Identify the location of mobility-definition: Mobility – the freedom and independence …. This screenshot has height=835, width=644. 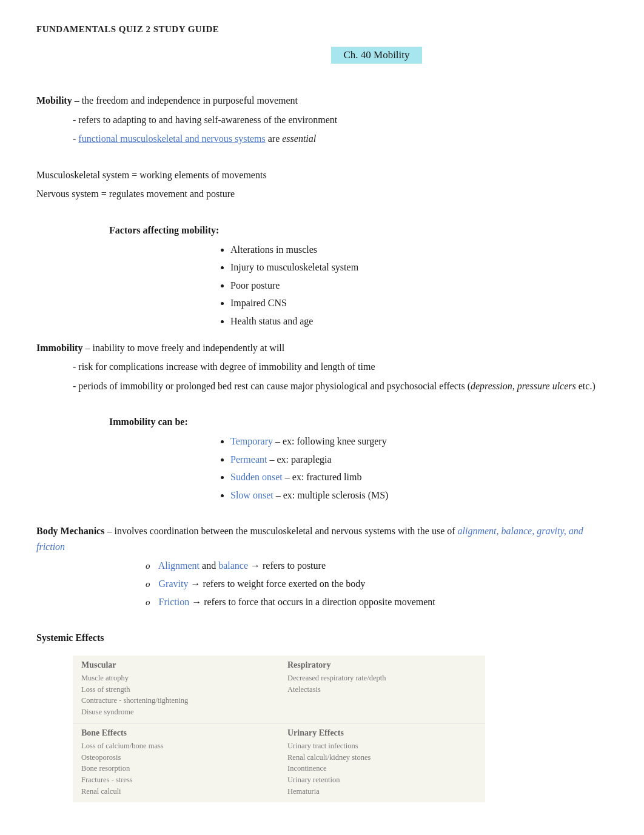
(322, 101).